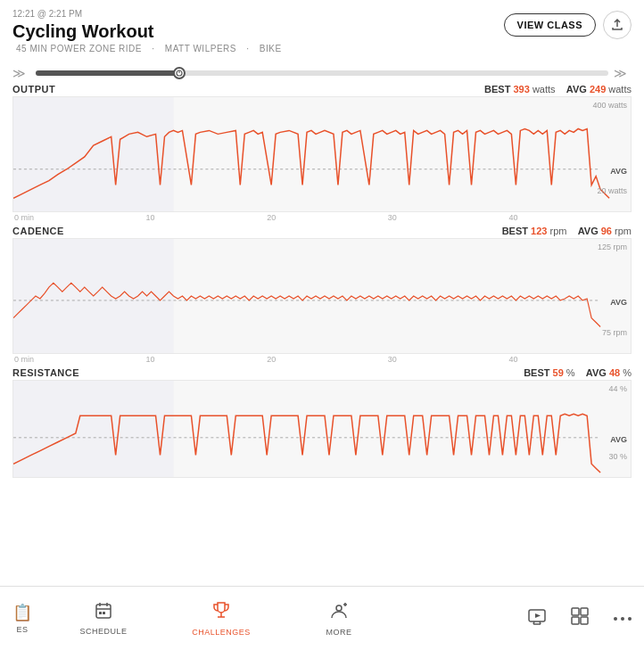  Describe the element at coordinates (567, 231) in the screenshot. I see `cadence-stats: BEST 123 rpm AVG 96 rpm` at that location.